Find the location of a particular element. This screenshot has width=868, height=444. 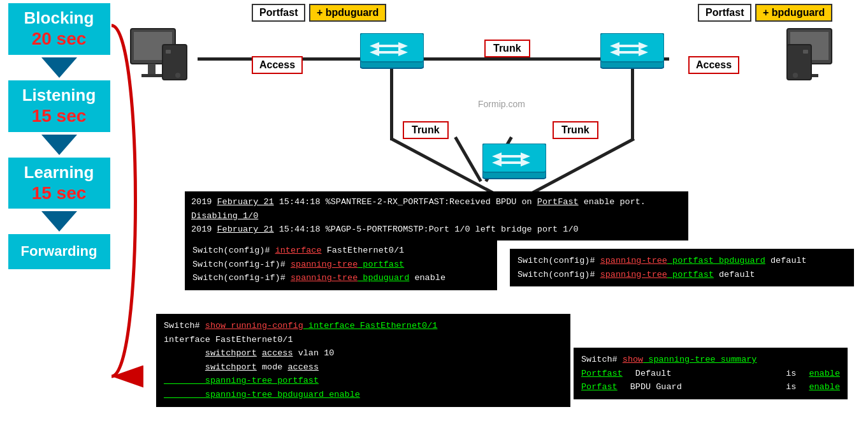

trunk-left: Trunk is located at coordinates (426, 130).